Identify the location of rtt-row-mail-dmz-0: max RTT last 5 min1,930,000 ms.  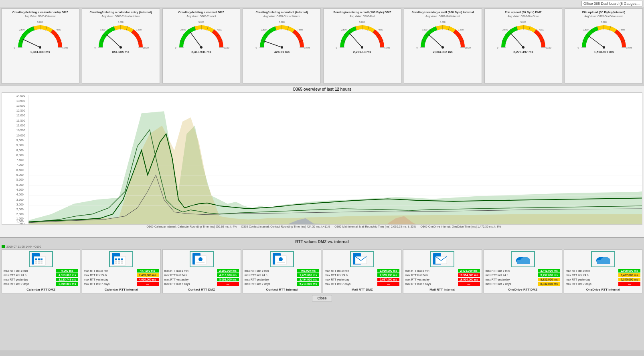
(362, 271).